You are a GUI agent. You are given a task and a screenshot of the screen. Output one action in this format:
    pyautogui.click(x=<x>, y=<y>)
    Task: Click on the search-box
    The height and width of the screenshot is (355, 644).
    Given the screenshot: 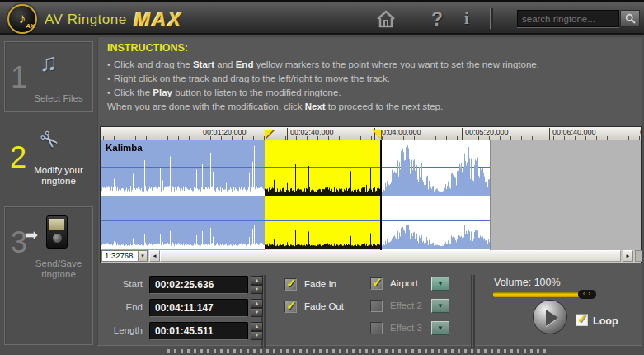 What is the action you would take?
    pyautogui.click(x=568, y=18)
    